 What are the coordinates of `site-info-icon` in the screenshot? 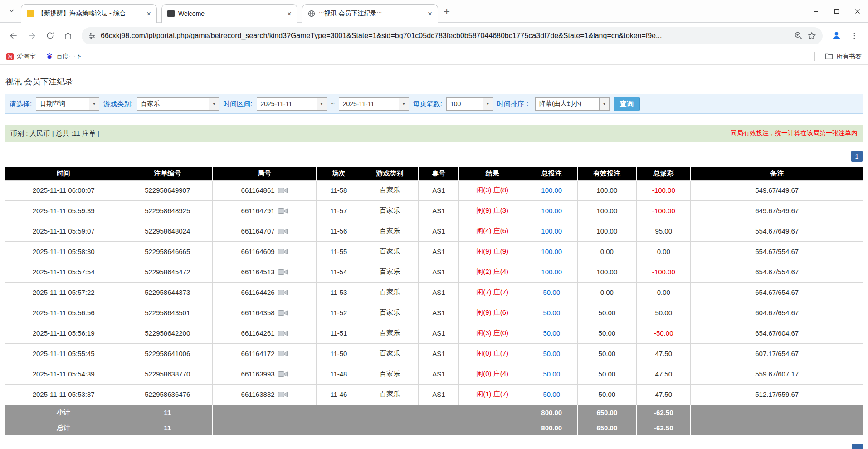 It's located at (92, 36).